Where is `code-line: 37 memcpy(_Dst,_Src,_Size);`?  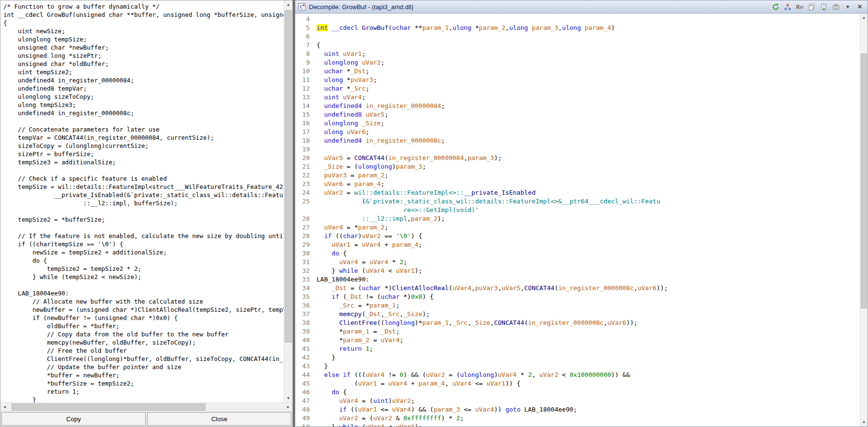 code-line: 37 memcpy(_Dst,_Src,_Size); is located at coordinates (578, 314).